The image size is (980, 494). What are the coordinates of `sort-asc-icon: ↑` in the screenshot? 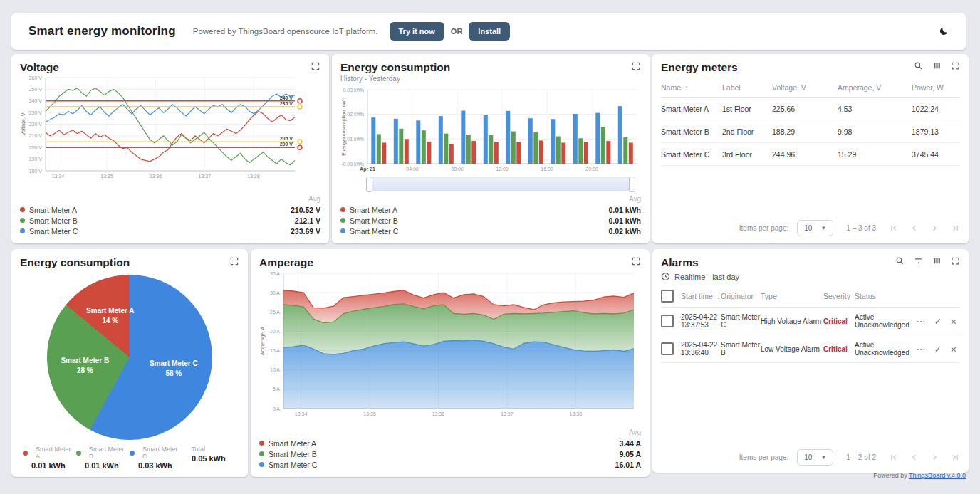 It's located at (686, 88).